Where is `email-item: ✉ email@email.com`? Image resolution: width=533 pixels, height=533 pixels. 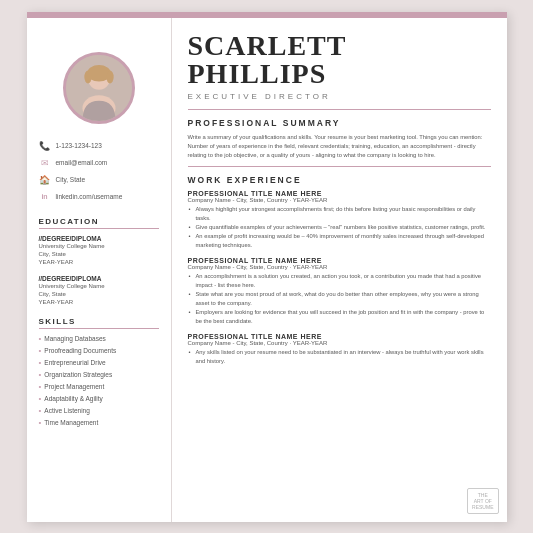 email-item: ✉ email@email.com is located at coordinates (99, 163).